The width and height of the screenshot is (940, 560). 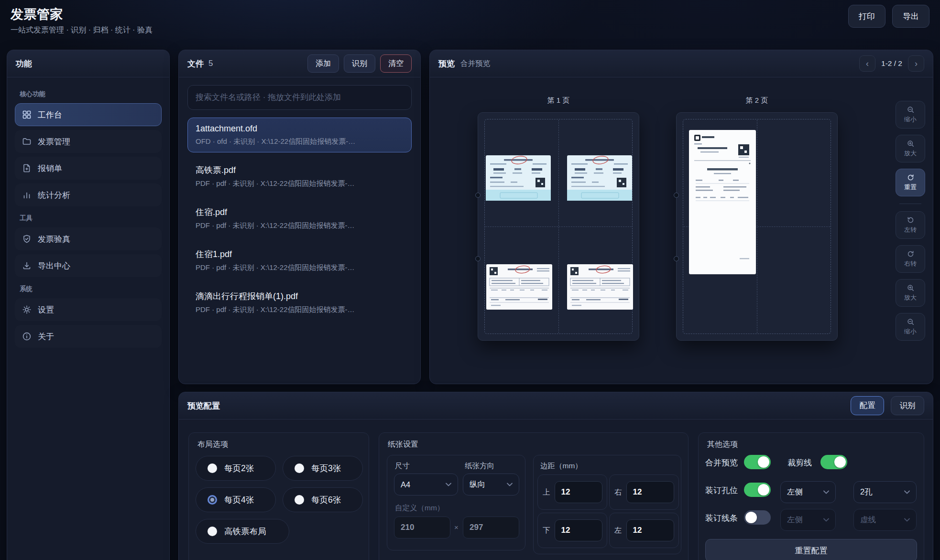 I want to click on reset-config-button: 重置配置, so click(x=811, y=549).